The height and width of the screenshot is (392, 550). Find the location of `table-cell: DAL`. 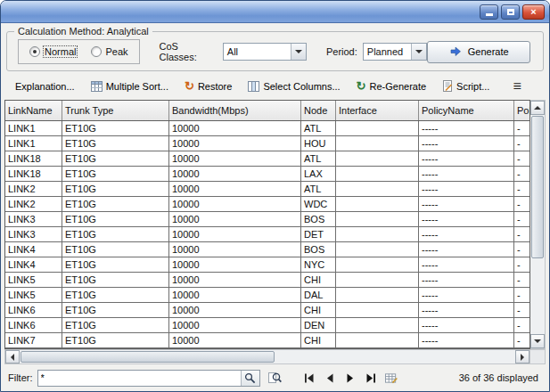

table-cell: DAL is located at coordinates (319, 295).